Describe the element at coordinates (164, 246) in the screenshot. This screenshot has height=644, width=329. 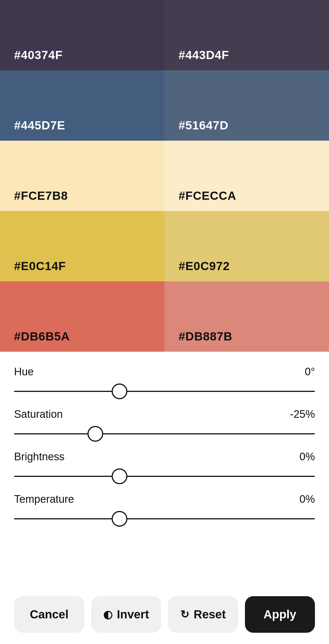
I see `color-row-4: #E0C14F #E0C972` at that location.